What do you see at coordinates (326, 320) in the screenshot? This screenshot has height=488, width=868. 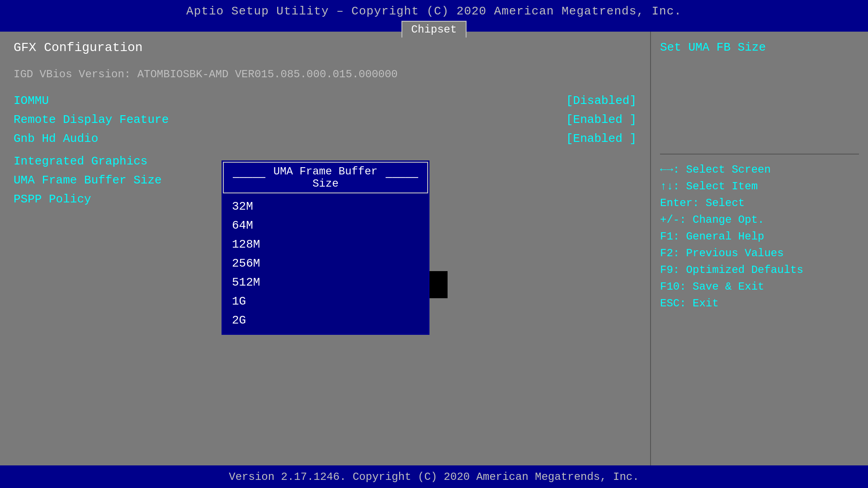 I see `dropdown-item: 2G` at bounding box center [326, 320].